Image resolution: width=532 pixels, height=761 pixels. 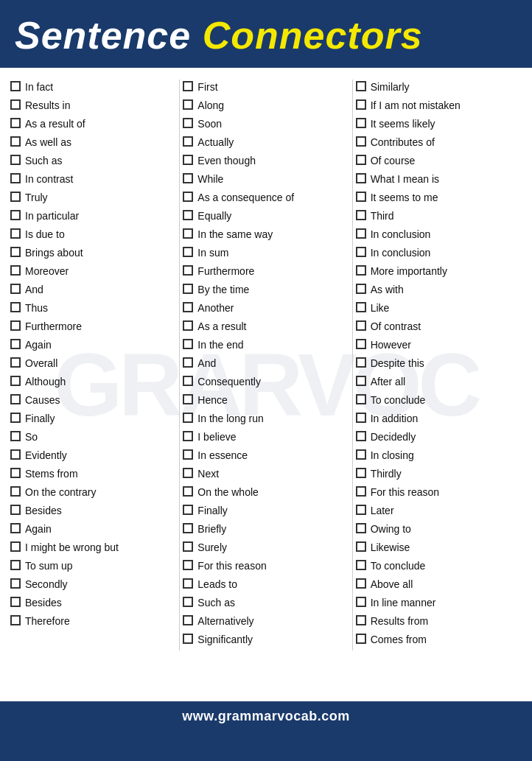 What do you see at coordinates (38, 345) in the screenshot?
I see `item-label: Again` at bounding box center [38, 345].